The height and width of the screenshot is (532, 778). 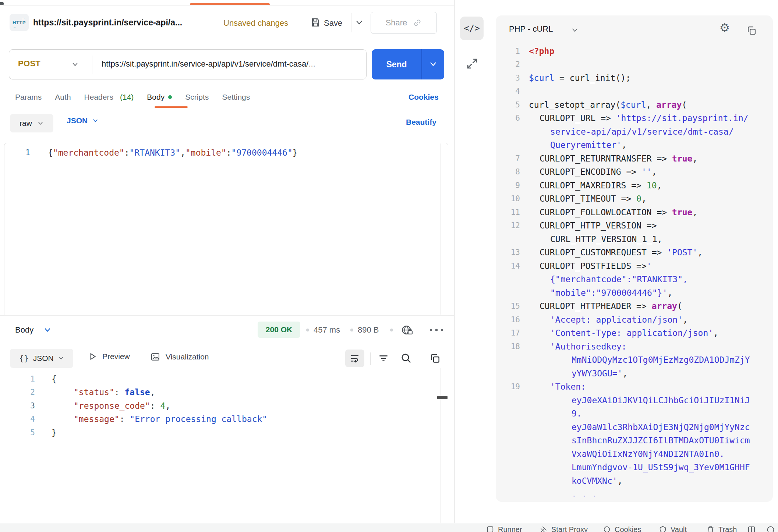 I want to click on footer-help-button, so click(x=771, y=529).